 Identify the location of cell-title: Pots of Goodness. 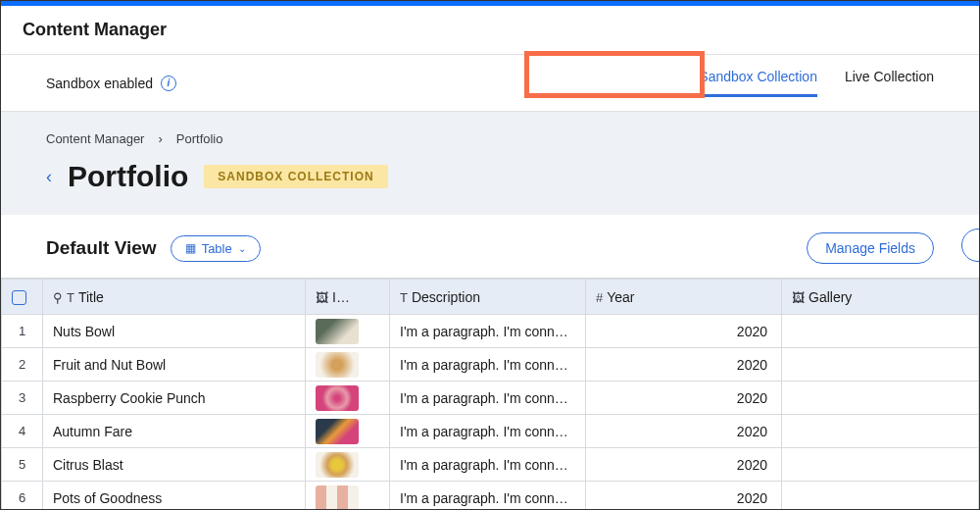
(174, 496).